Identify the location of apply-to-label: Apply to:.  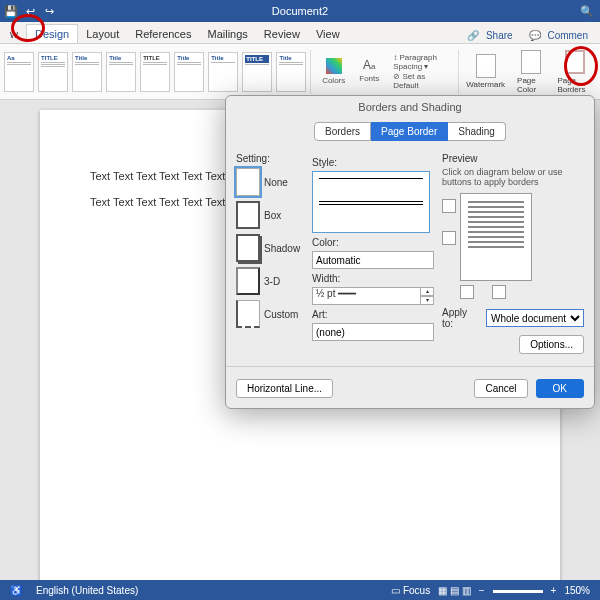
(461, 318).